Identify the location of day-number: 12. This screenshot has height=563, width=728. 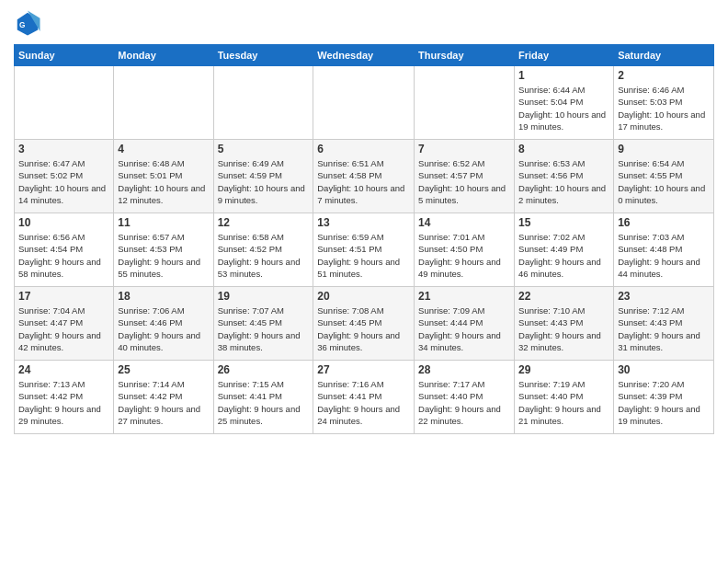
(264, 223).